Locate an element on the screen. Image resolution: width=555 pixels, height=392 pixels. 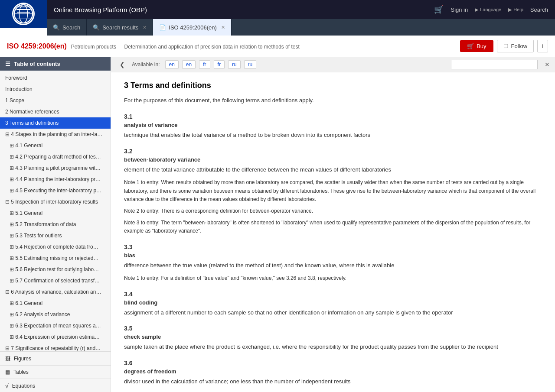
info-label: i is located at coordinates (543, 46).